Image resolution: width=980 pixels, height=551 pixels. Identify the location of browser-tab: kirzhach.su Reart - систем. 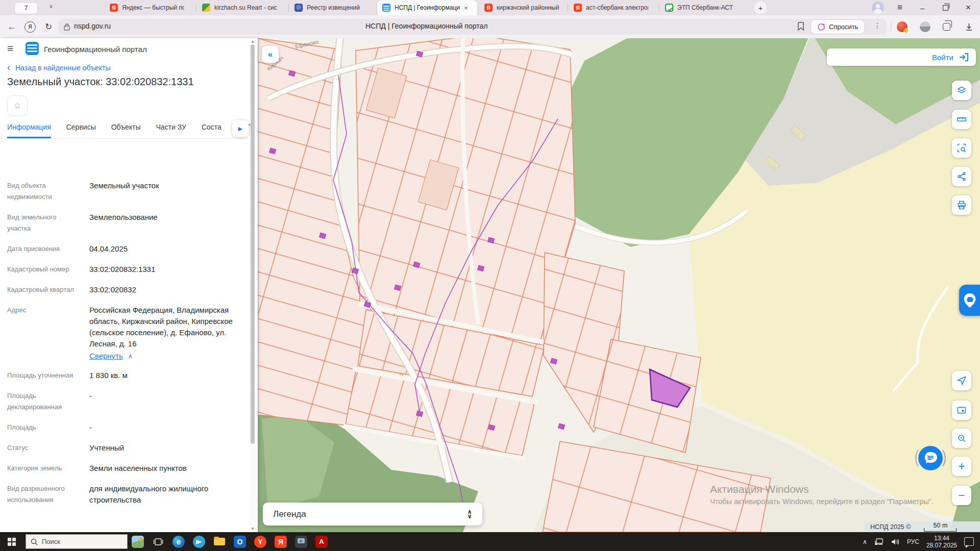
(242, 8).